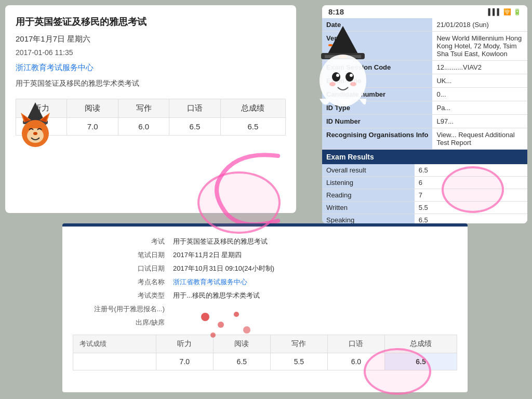  What do you see at coordinates (121, 309) in the screenshot?
I see `bottom-label-regnum: 注册号(用于雅思报名...)` at bounding box center [121, 309].